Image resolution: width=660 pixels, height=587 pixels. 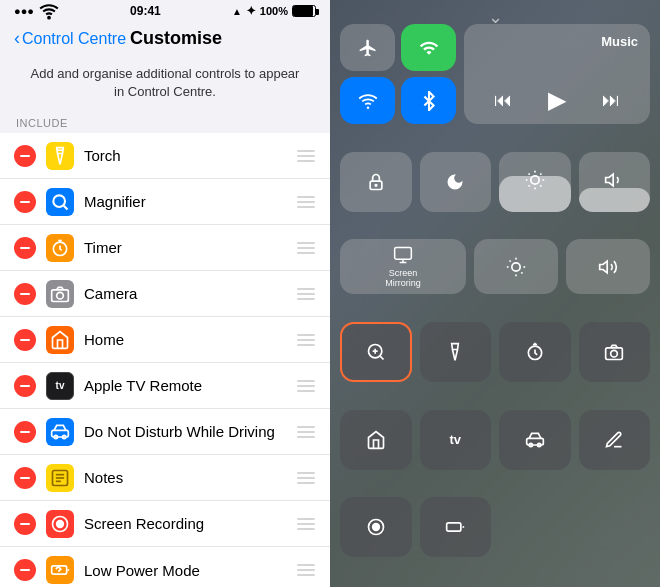 What do you see at coordinates (615, 182) in the screenshot?
I see `volume-slider` at bounding box center [615, 182].